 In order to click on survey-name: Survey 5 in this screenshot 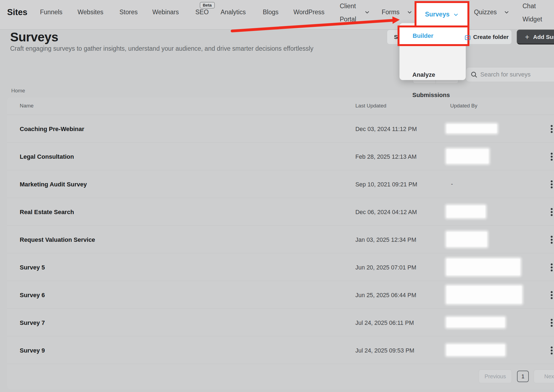, I will do `click(32, 268)`.